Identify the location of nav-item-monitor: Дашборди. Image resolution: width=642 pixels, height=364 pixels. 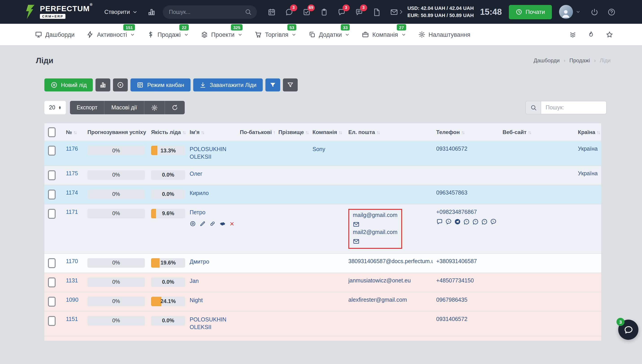
(55, 34).